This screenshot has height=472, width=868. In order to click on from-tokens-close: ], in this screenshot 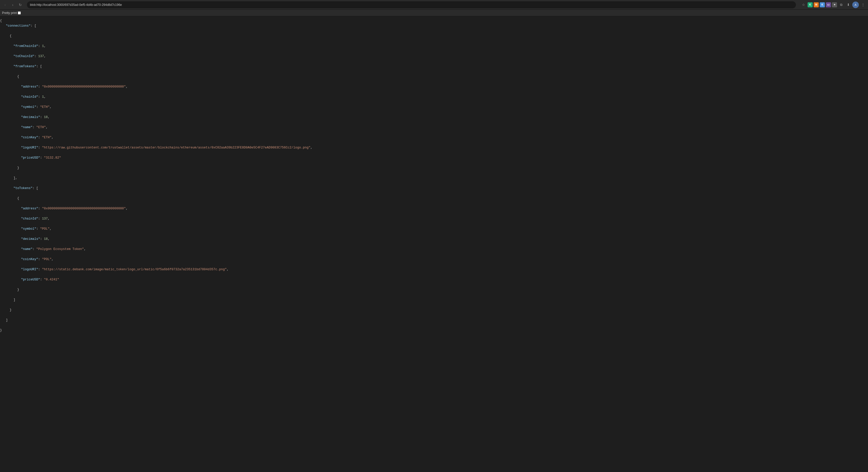, I will do `click(434, 178)`.